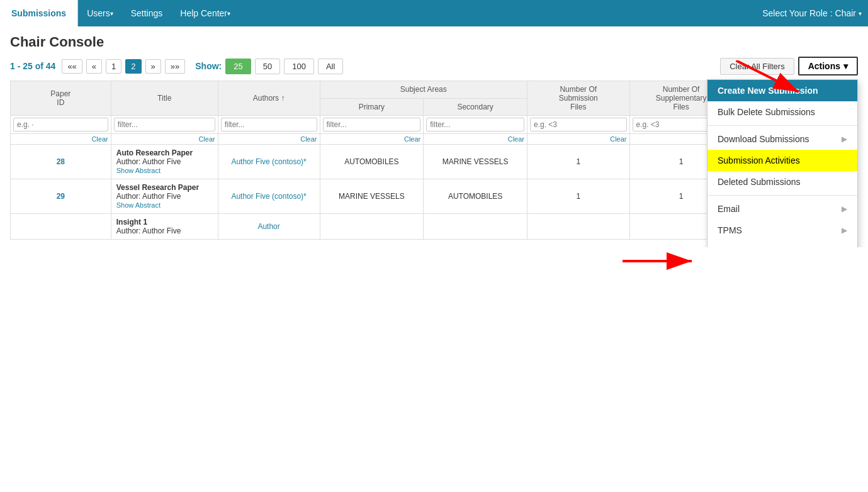 The height and width of the screenshot is (492, 868). Describe the element at coordinates (61, 125) in the screenshot. I see `filter-cell-paper-id` at that location.